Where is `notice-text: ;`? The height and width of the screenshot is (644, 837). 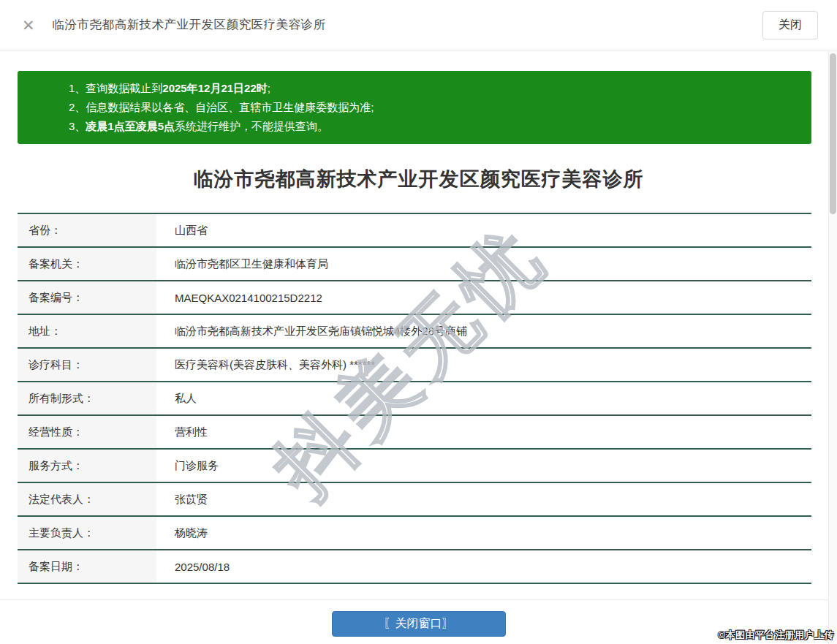
notice-text: ; is located at coordinates (269, 88).